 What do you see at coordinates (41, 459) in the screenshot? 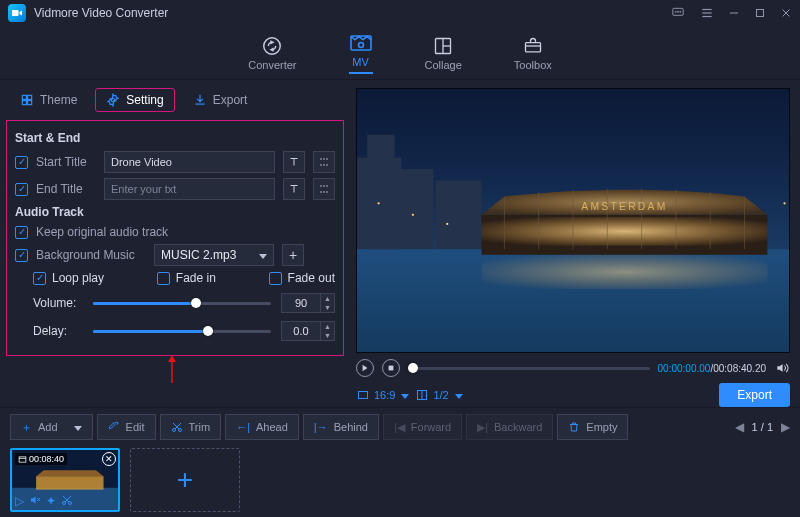
I see `duration-badge: 00:08:40` at bounding box center [41, 459].